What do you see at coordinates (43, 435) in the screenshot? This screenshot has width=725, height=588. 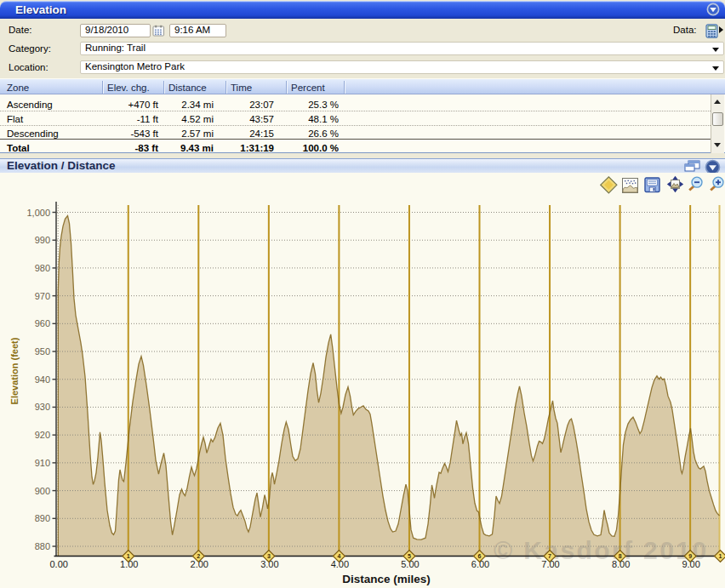 I see `svg-text: 920` at bounding box center [43, 435].